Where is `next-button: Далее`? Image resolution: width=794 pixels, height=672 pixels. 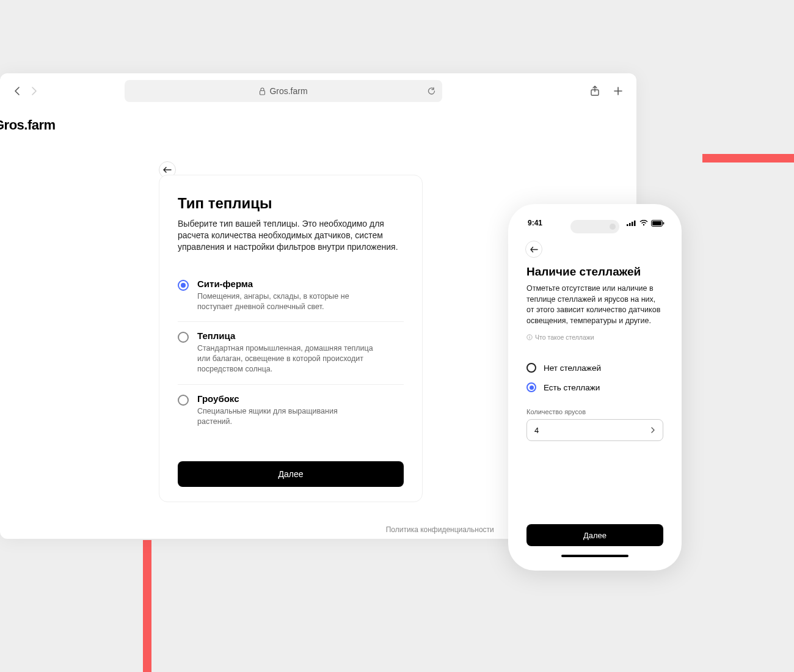 next-button: Далее is located at coordinates (291, 474).